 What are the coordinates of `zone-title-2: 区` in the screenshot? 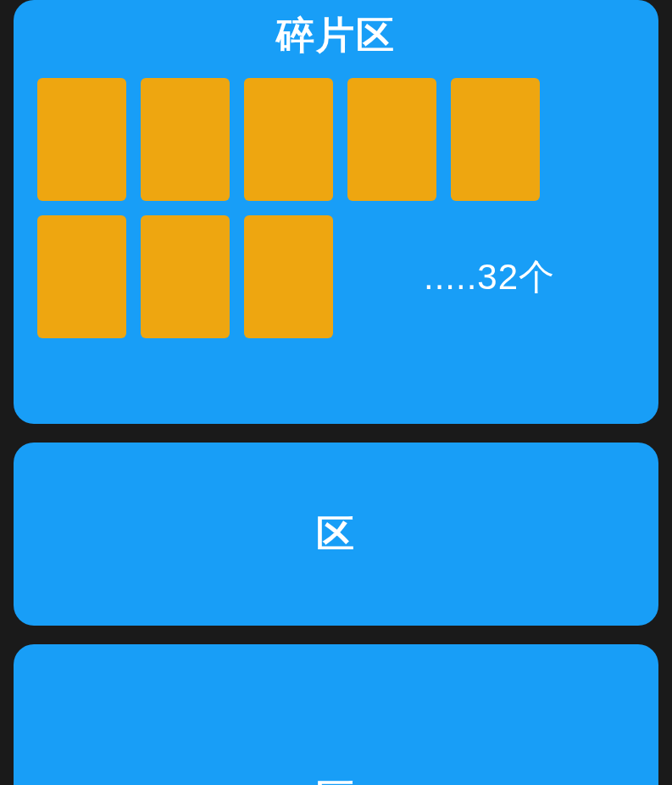 It's located at (336, 779).